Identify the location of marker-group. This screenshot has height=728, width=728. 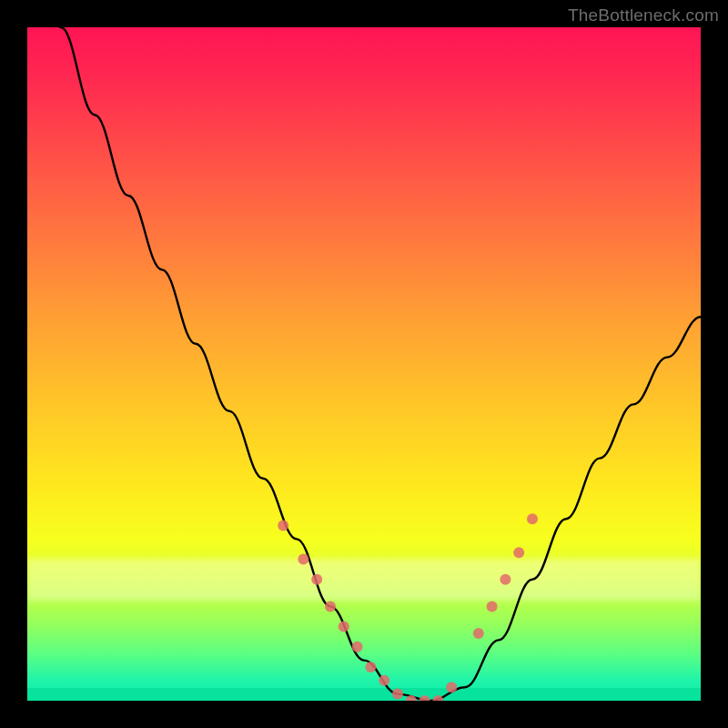
(408, 607).